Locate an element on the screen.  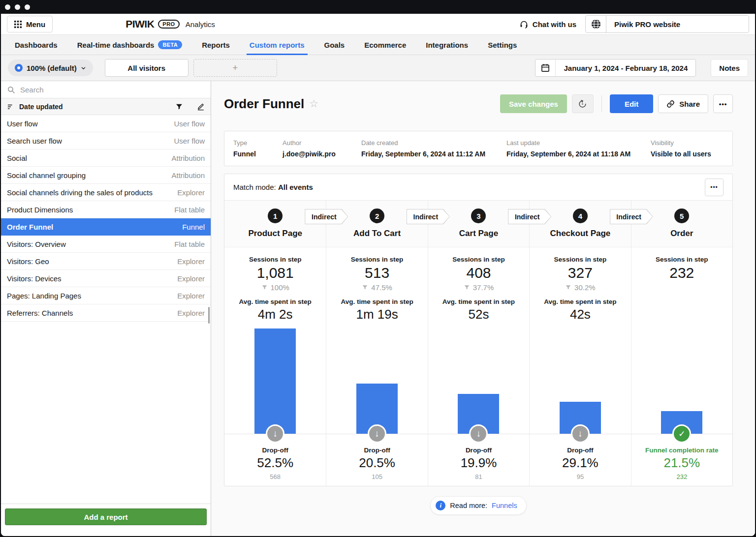
link-icon is located at coordinates (670, 104).